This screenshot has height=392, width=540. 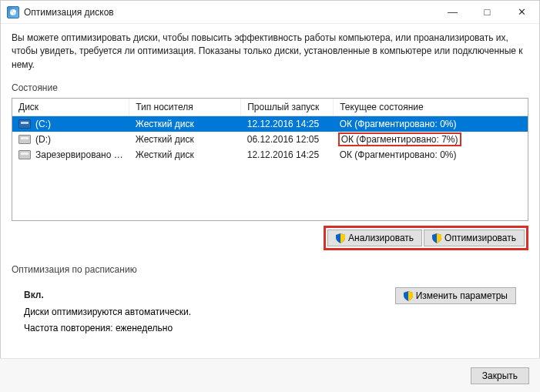 What do you see at coordinates (475, 238) in the screenshot?
I see `optimize-button: Оптимизировать` at bounding box center [475, 238].